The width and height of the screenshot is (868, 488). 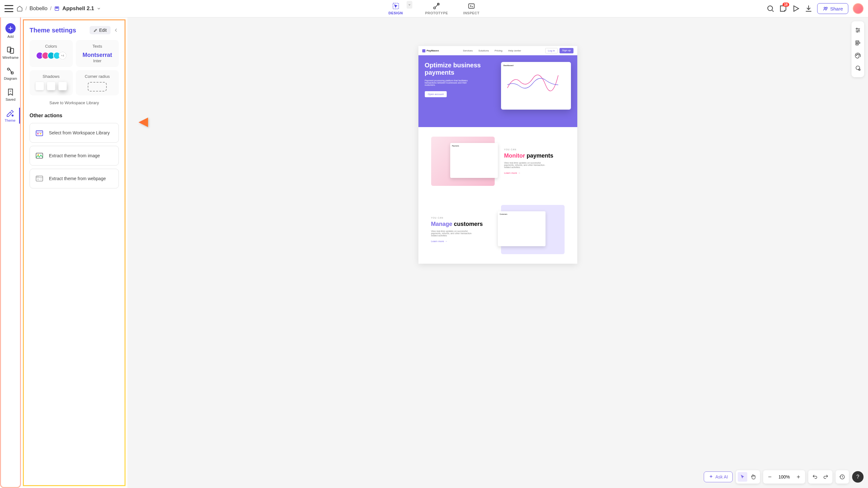 What do you see at coordinates (10, 53) in the screenshot?
I see `sidebar-item-wireframe: Wireframe` at bounding box center [10, 53].